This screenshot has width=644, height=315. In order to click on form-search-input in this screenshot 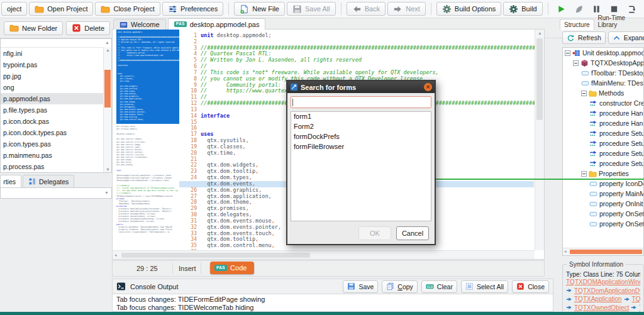, I will do `click(361, 102)`.